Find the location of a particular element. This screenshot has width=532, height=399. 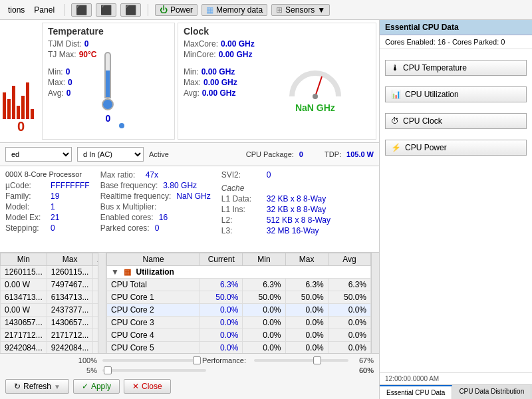

tdp-label: TDP: is located at coordinates (332, 154).